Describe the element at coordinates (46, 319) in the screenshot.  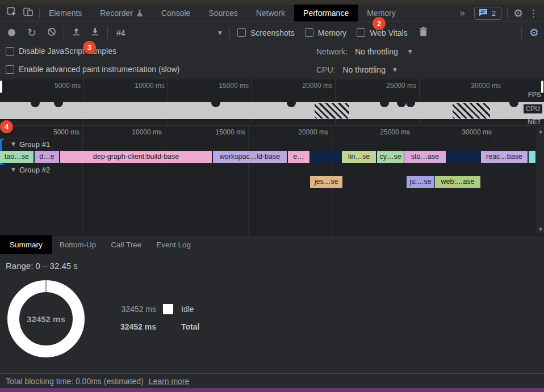
I see `summary-donut-chart: 32452 ms` at that location.